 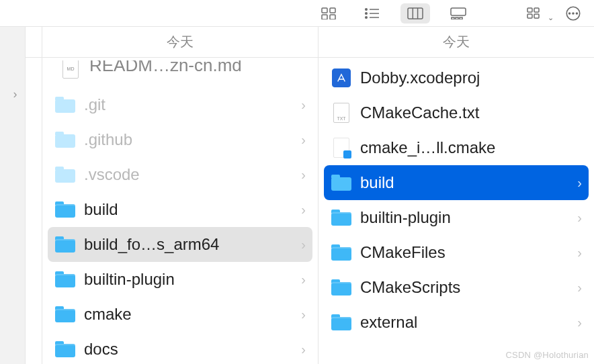 What do you see at coordinates (462, 287) in the screenshot?
I see `item-name: CMakeScripts` at bounding box center [462, 287].